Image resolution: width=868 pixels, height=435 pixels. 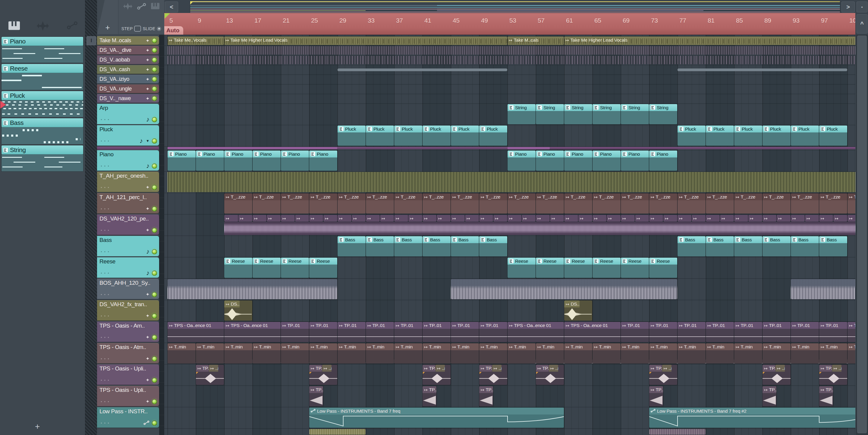 I want to click on playlist-lane-tps-oasis-am: ↦TPS - Oa..ence 01↦TPS - Oa..ence 01↦TP.…, so click(x=509, y=332).